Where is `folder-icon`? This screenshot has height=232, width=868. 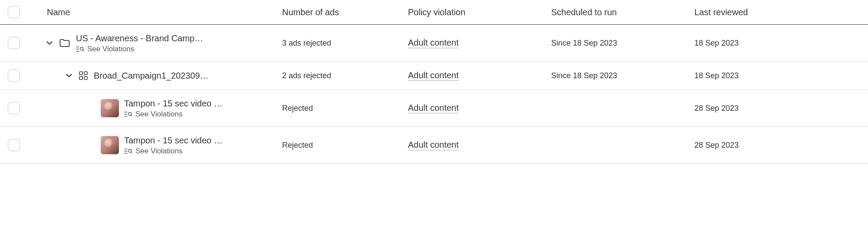
folder-icon is located at coordinates (65, 43).